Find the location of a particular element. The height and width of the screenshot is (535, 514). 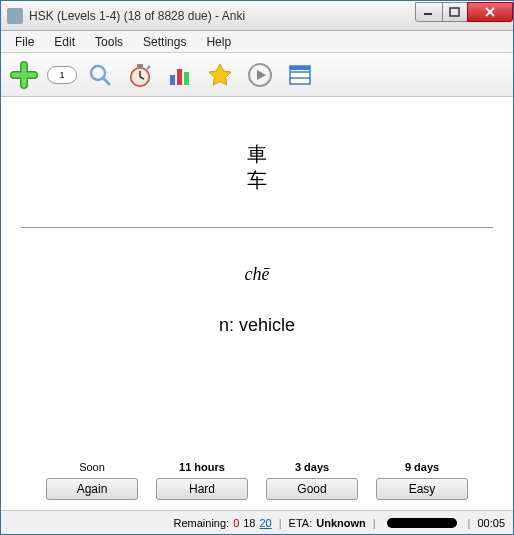

again-button: Again is located at coordinates (92, 489).